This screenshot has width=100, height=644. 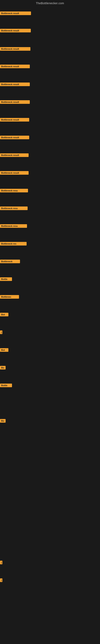 What do you see at coordinates (6, 280) in the screenshot?
I see `bottleneck-badge-row-16: Bottle` at bounding box center [6, 280].